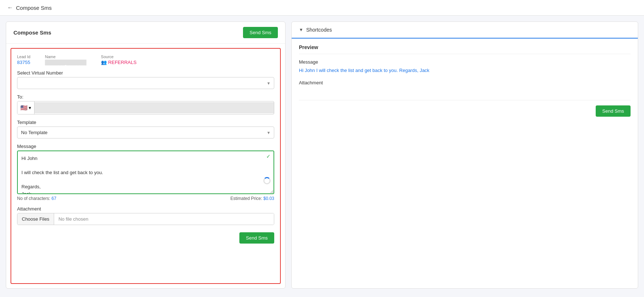 This screenshot has width=644, height=297. Describe the element at coordinates (146, 108) in the screenshot. I see `phone-input-row: 🇺🇸 ▾` at that location.